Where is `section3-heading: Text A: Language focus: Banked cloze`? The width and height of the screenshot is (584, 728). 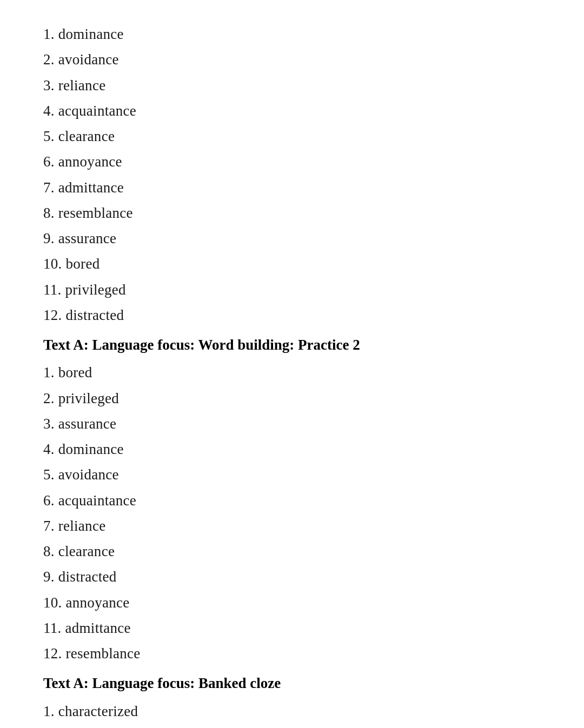
section3-heading: Text A: Language focus: Banked cloze is located at coordinates (292, 683).